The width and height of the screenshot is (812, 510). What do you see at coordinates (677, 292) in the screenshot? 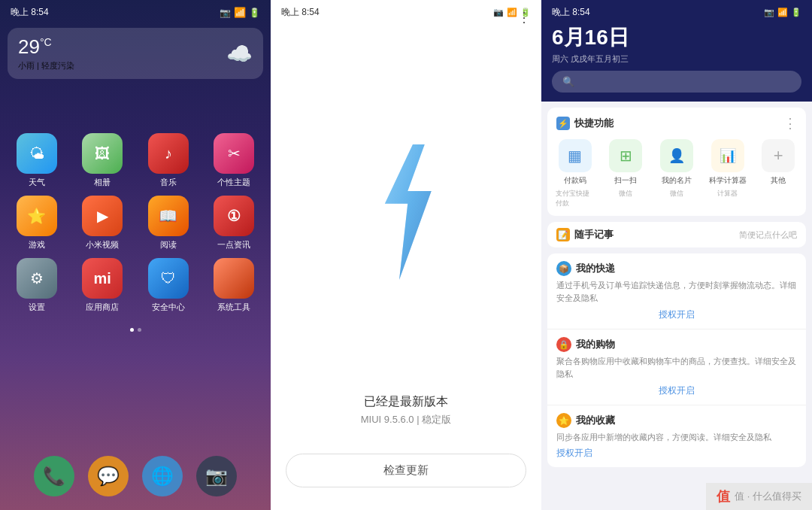
I see `notify-delivery: 📦 我的快递 通过手机号及订单号追踪快递信息，方便时刻掌握物流动态。详细安全及隐…` at bounding box center [677, 292].